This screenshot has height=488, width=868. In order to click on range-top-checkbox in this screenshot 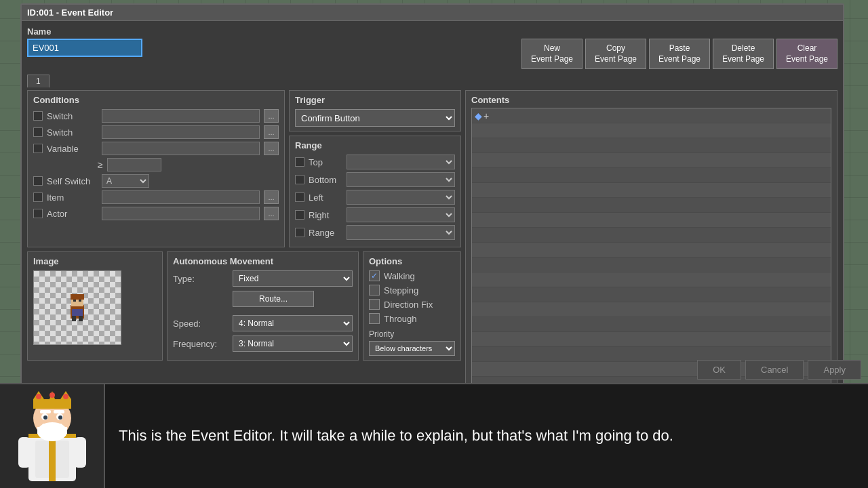, I will do `click(300, 162)`.